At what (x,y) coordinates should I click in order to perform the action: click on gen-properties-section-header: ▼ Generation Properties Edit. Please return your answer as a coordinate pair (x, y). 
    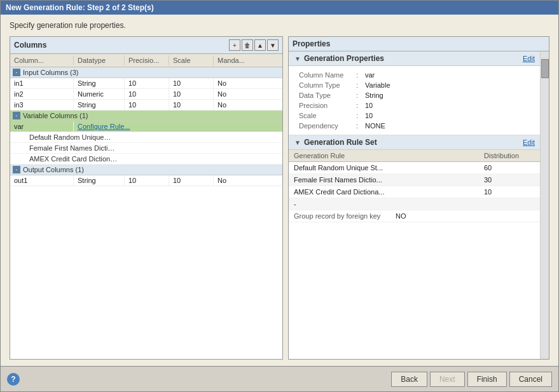
    Looking at the image, I should click on (415, 58).